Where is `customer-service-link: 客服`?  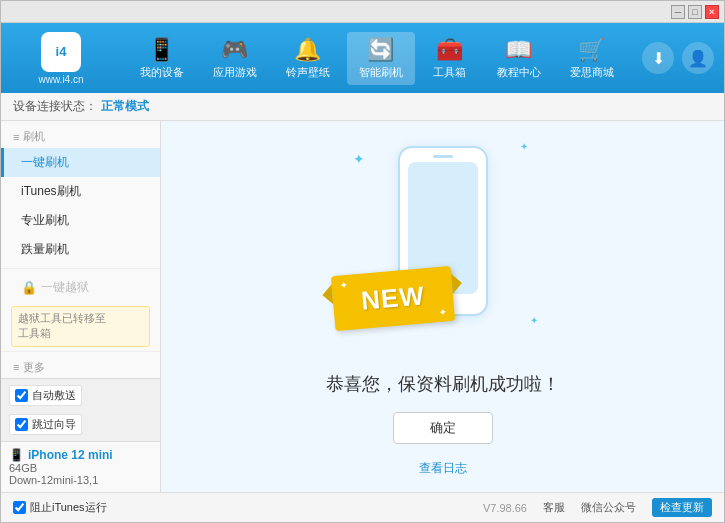 customer-service-link: 客服 is located at coordinates (554, 508).